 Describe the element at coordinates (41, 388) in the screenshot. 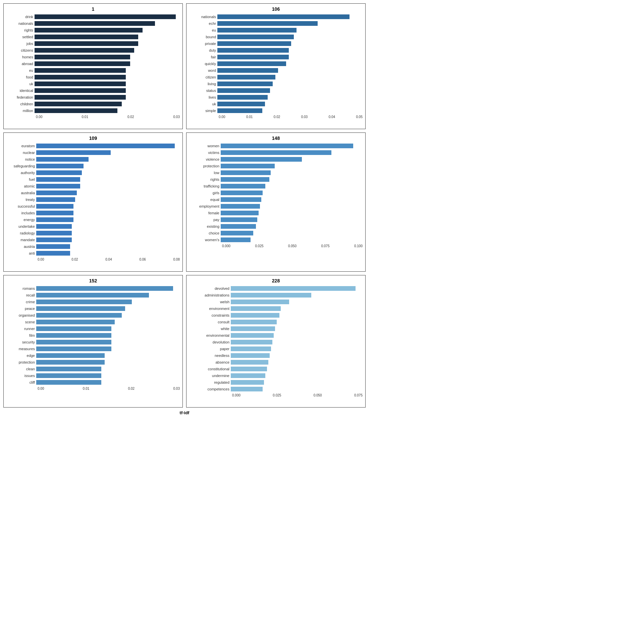

I see `x-tick: 0.00` at that location.